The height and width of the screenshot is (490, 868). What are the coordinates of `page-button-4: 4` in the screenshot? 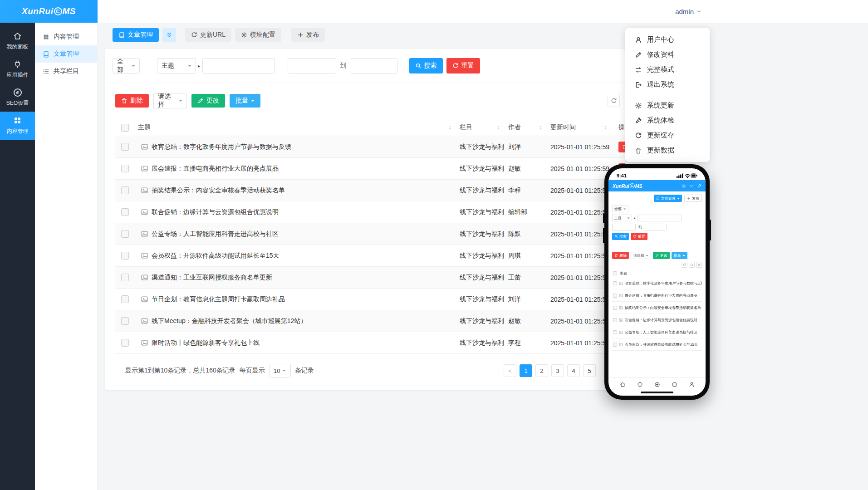 It's located at (574, 371).